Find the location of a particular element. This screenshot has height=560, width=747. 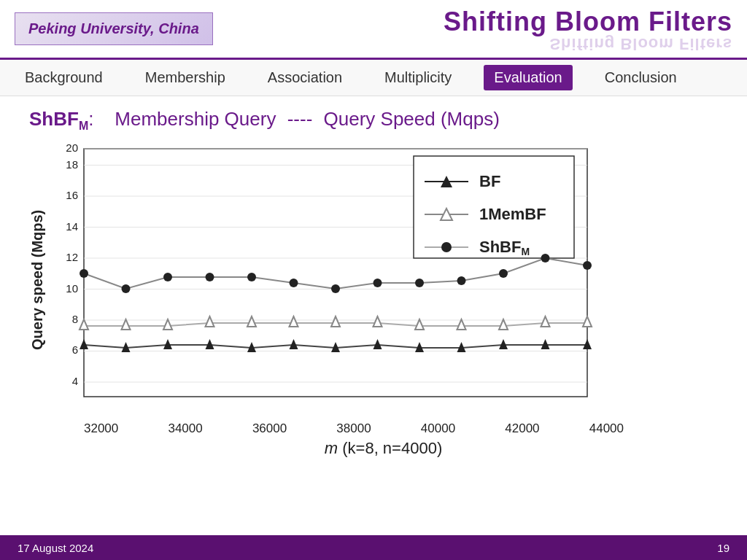

nav-bar: Background Membership Association Multip… is located at coordinates (374, 78).